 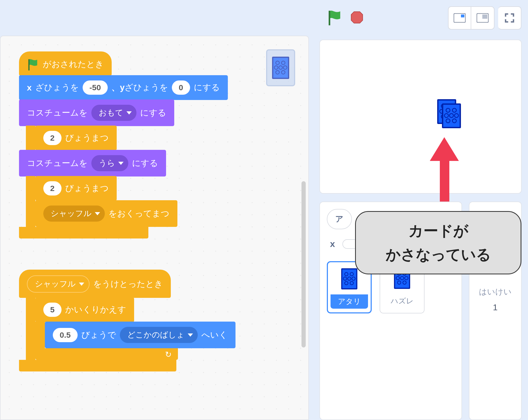 What do you see at coordinates (495, 308) in the screenshot?
I see `backdrop-count: 1` at bounding box center [495, 308].